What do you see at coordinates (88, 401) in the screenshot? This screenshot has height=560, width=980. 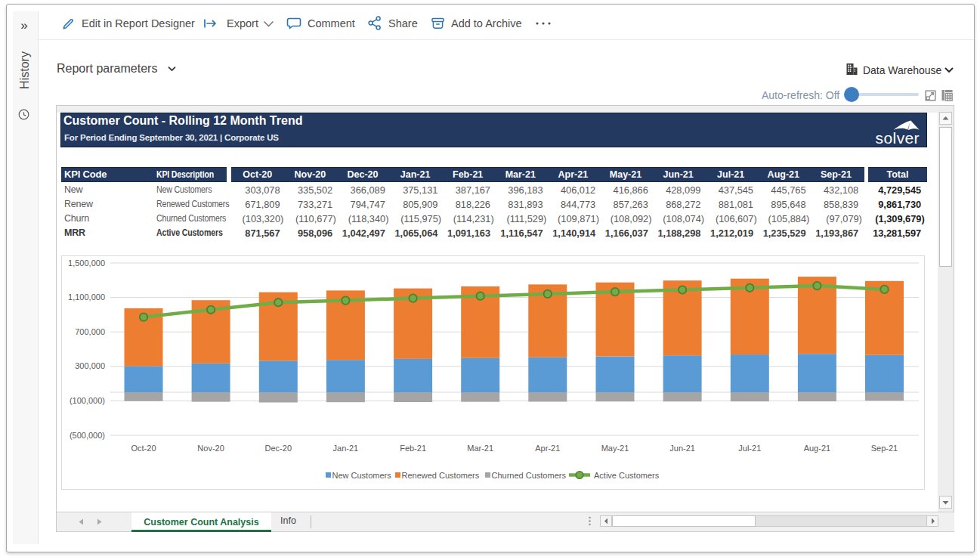 I see `svg-text: (100,000)` at bounding box center [88, 401].